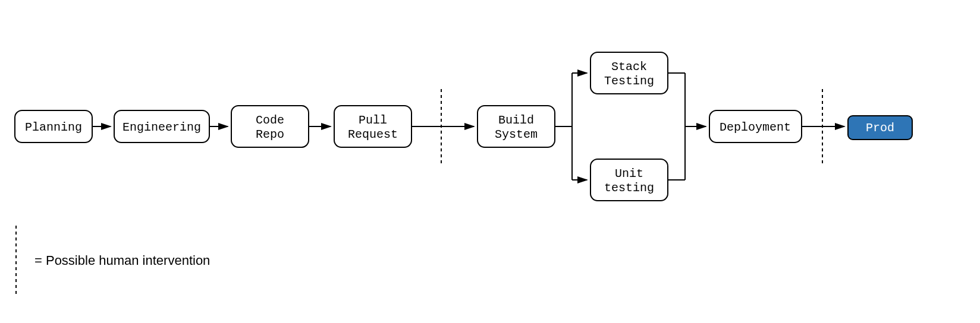 The height and width of the screenshot is (323, 980). What do you see at coordinates (270, 126) in the screenshot?
I see `node-code-repo: Code Repo` at bounding box center [270, 126].